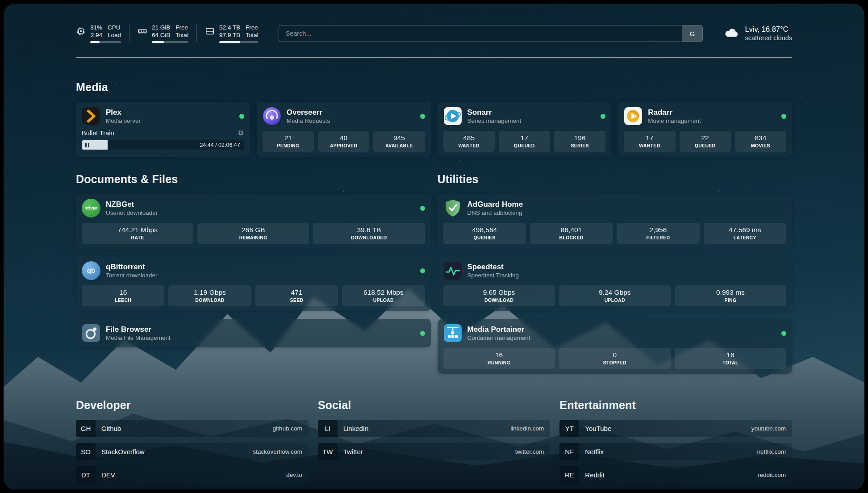 The height and width of the screenshot is (493, 868). What do you see at coordinates (253, 233) in the screenshot?
I see `stat-remaining: 266 GB REMAINING` at bounding box center [253, 233].